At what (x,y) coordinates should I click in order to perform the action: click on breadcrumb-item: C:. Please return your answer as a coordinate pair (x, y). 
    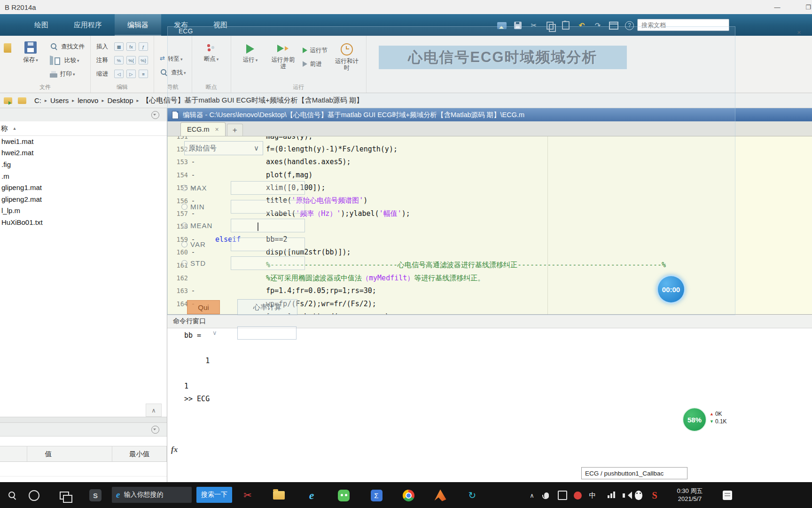
    Looking at the image, I should click on (38, 101).